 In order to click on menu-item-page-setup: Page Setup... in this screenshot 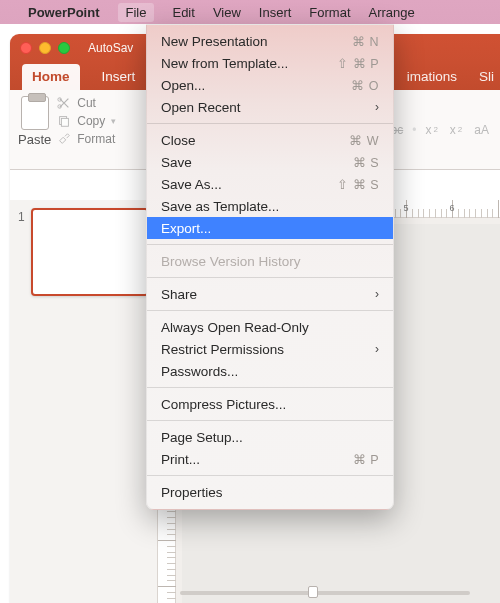, I will do `click(270, 437)`.